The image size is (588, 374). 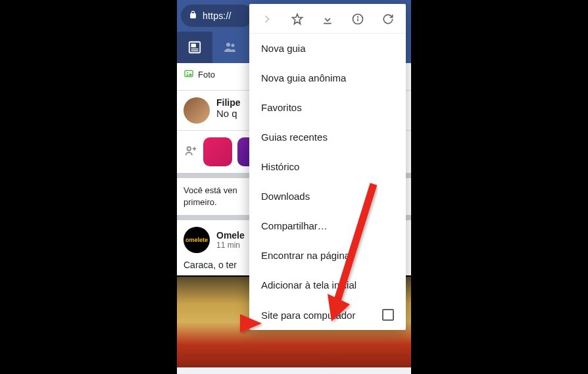 I want to click on tab-newsfeed, so click(x=195, y=47).